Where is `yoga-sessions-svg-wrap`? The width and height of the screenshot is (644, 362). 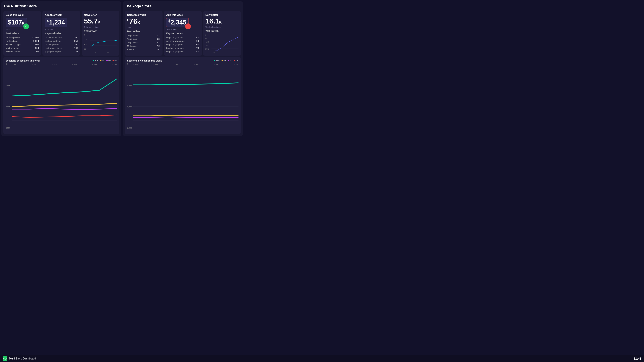
yoga-sessions-svg-wrap is located at coordinates (186, 96).